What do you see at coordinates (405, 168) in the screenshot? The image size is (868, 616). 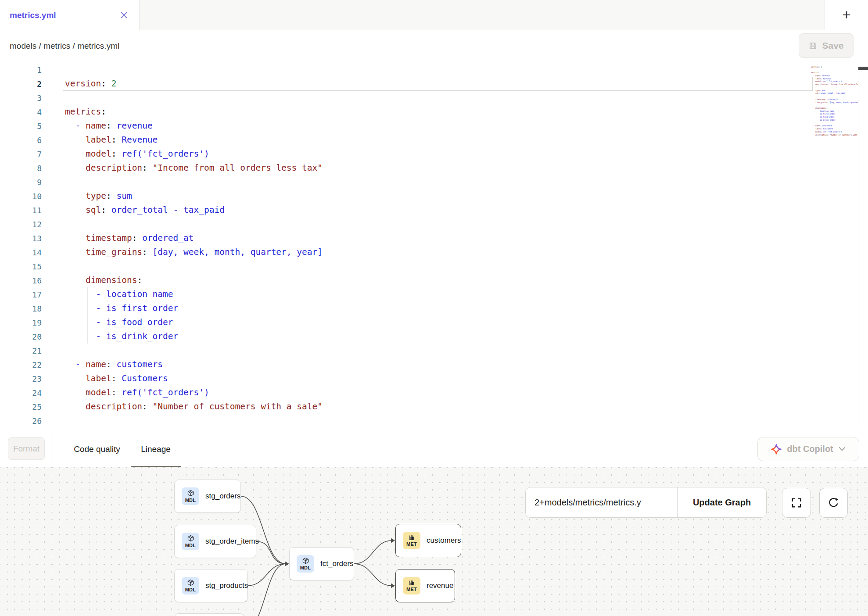 I see `code-line: 8 description: "Income from all orders l…` at bounding box center [405, 168].